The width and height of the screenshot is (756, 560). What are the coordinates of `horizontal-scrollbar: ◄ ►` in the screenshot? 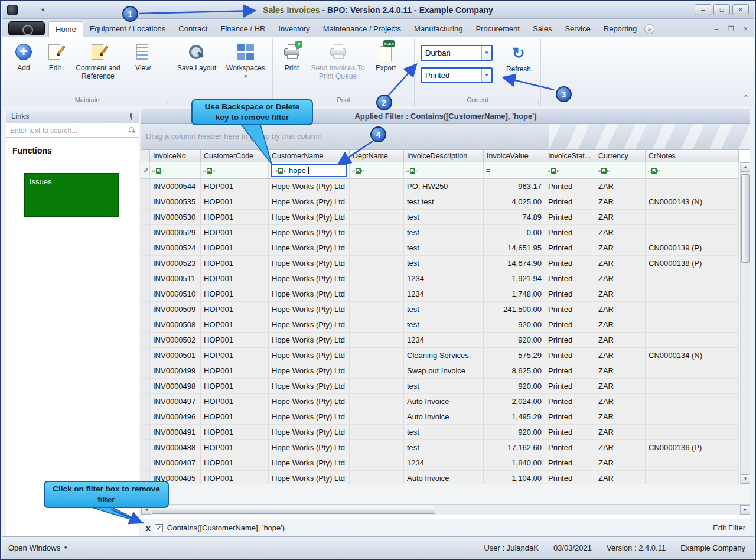 It's located at (445, 509).